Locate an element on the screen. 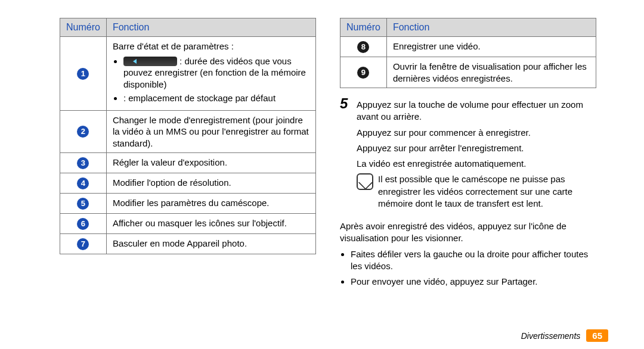 The image size is (644, 349). functions-table-right: Numéro Fonction 8 Enregistrer une vidéo.… is located at coordinates (468, 53).